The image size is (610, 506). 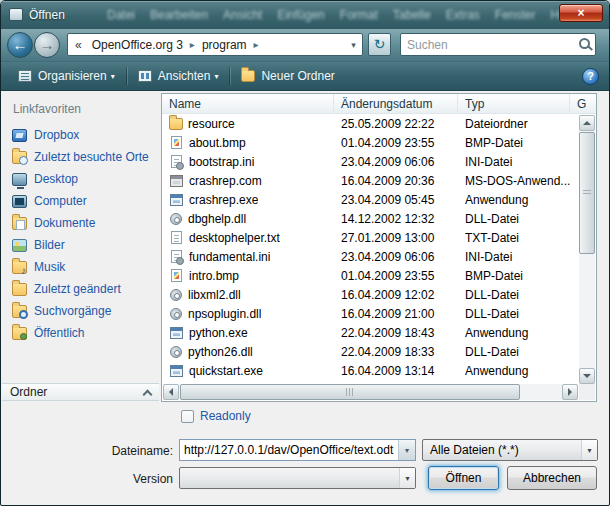 I want to click on folder-icon, so click(x=176, y=124).